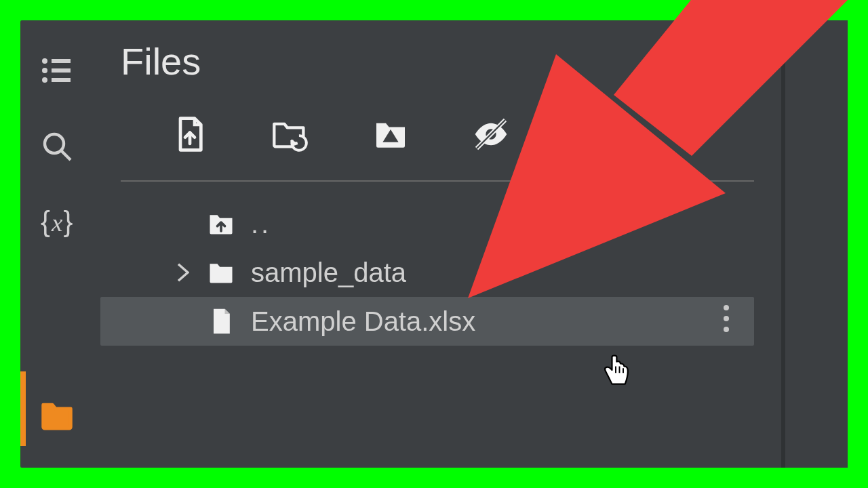  I want to click on mount-drive-icon, so click(391, 136).